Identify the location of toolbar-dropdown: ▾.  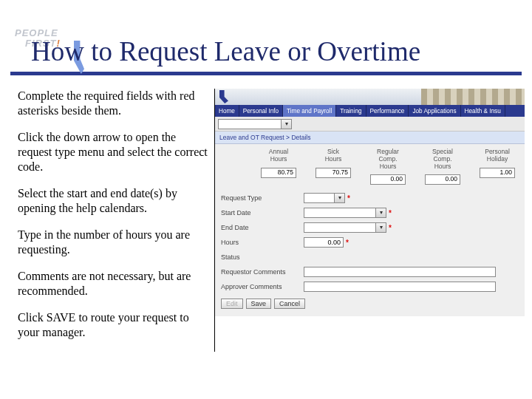
(255, 124).